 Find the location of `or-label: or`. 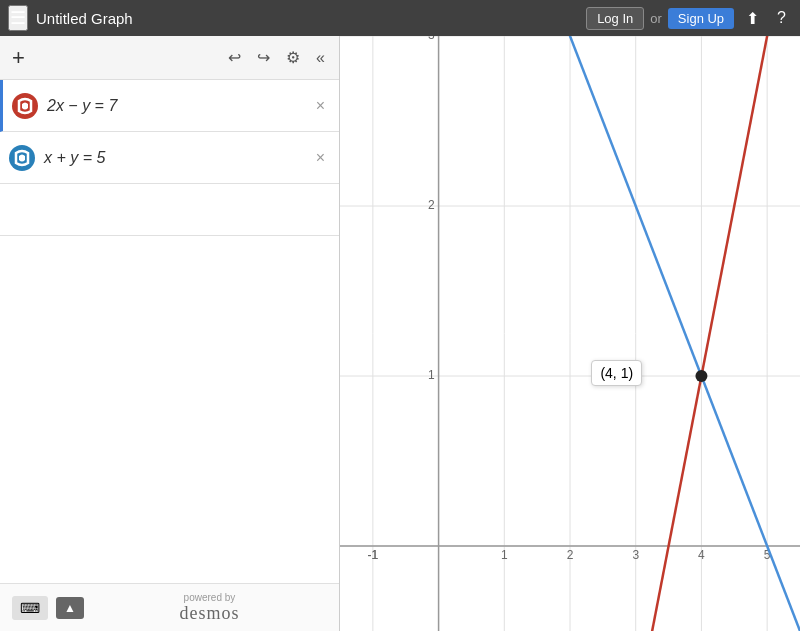

or-label: or is located at coordinates (656, 18).